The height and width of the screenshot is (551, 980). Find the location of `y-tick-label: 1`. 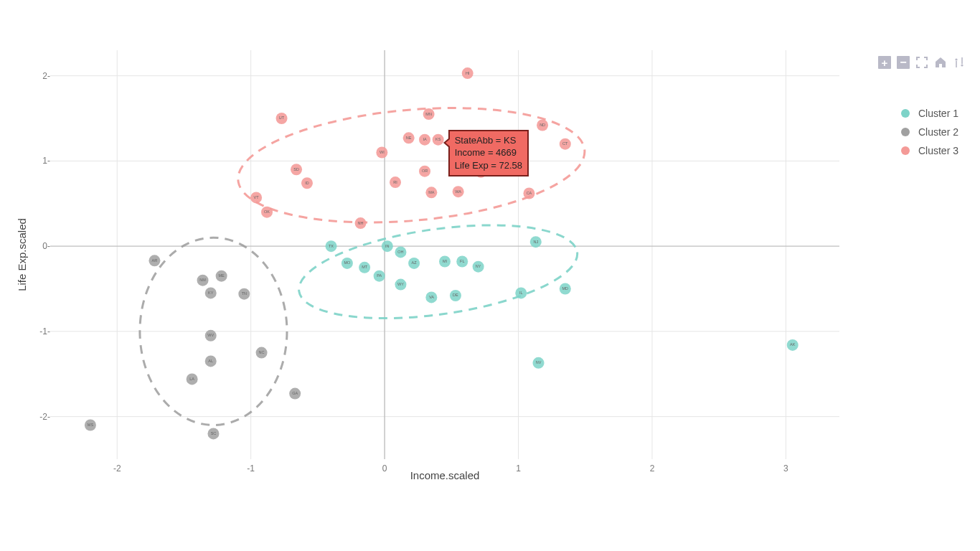

y-tick-label: 1 is located at coordinates (37, 161).